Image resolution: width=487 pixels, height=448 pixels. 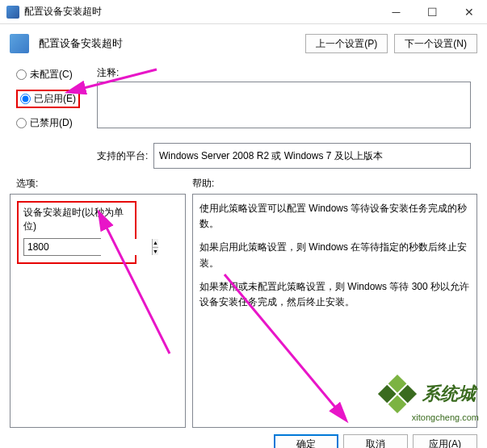 What do you see at coordinates (445, 441) in the screenshot?
I see `apply-button: 应用(A)` at bounding box center [445, 441].